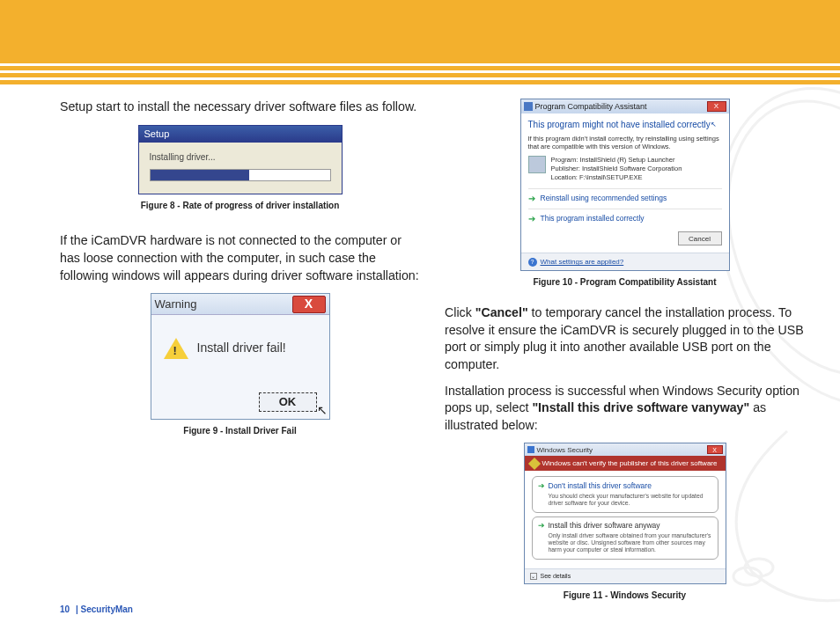  What do you see at coordinates (556, 576) in the screenshot?
I see `see-details-link: See details` at bounding box center [556, 576].